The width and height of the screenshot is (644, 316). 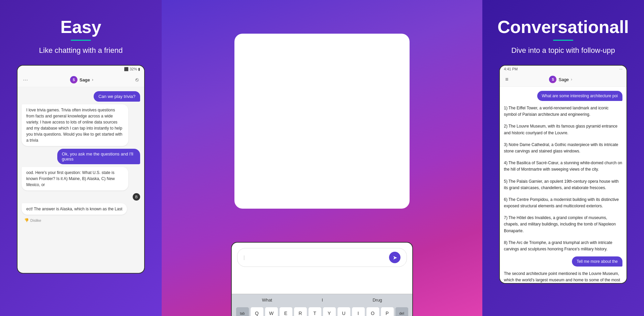 I want to click on message-input-field: | ➤, so click(x=322, y=257).